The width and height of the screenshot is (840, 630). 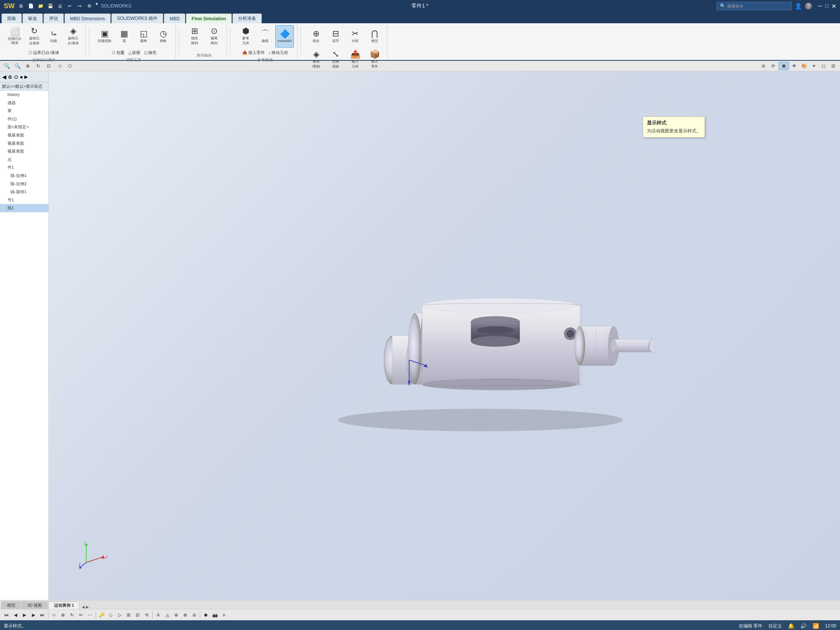 What do you see at coordinates (816, 626) in the screenshot?
I see `tray-network: 📶` at bounding box center [816, 626].